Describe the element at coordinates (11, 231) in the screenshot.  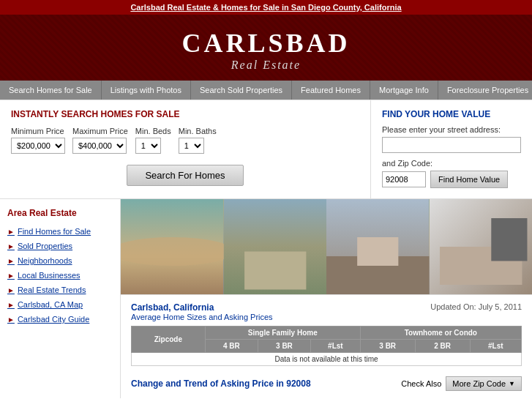
I see `arrow-icon-0: ►` at that location.